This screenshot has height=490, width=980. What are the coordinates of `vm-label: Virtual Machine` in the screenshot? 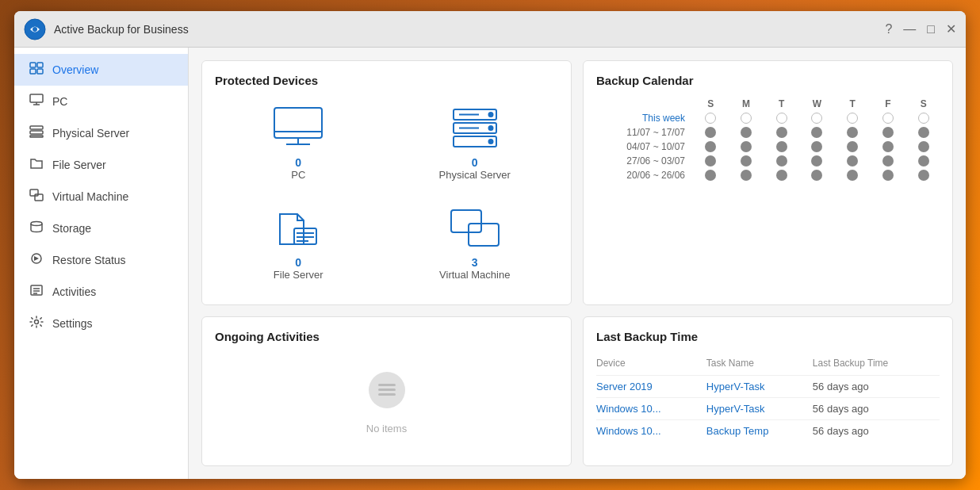 It's located at (474, 274).